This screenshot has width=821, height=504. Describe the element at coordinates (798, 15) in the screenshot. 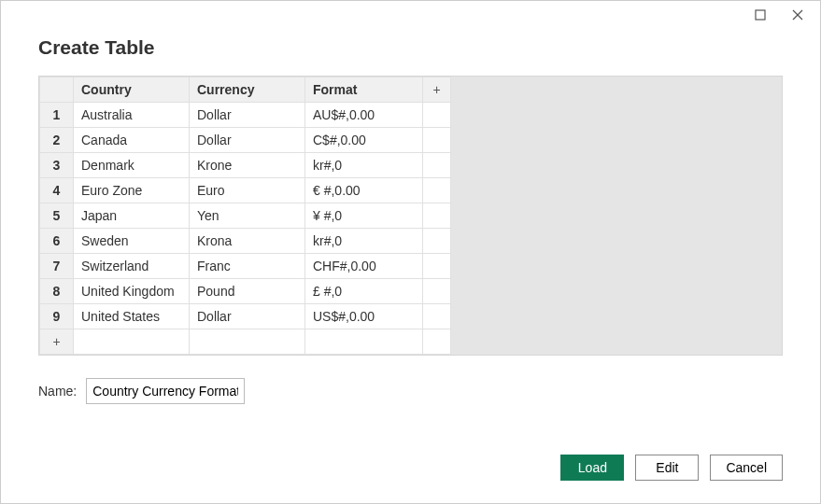

I see `close-button` at that location.